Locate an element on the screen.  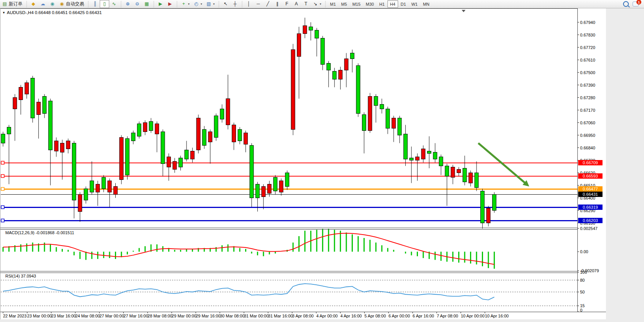
indicators-button: +▾ is located at coordinates (185, 4).